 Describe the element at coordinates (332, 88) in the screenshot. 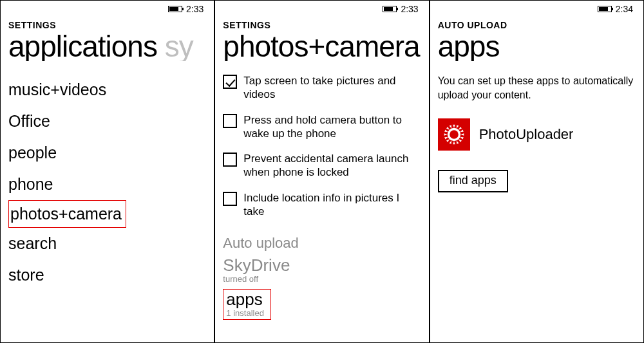

I see `checkbox-label: Tap screen to take pictures and videos` at that location.